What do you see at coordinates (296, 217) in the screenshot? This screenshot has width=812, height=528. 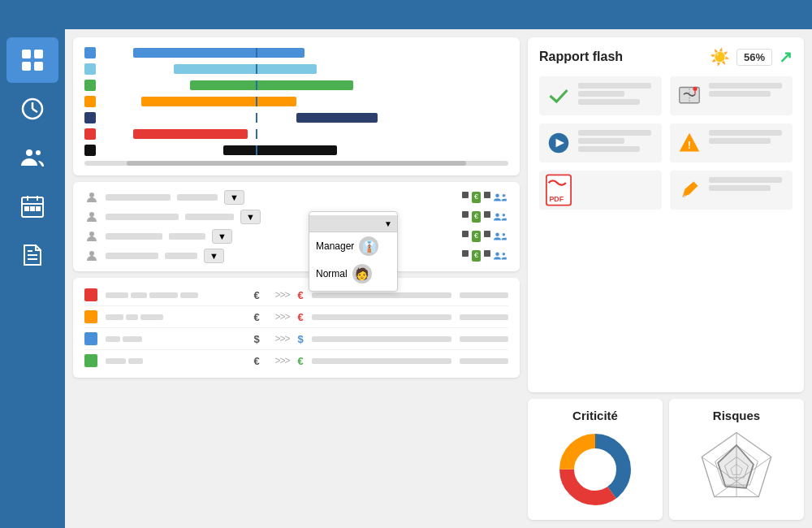 I see `people-row-2: ▼ €` at bounding box center [296, 217].